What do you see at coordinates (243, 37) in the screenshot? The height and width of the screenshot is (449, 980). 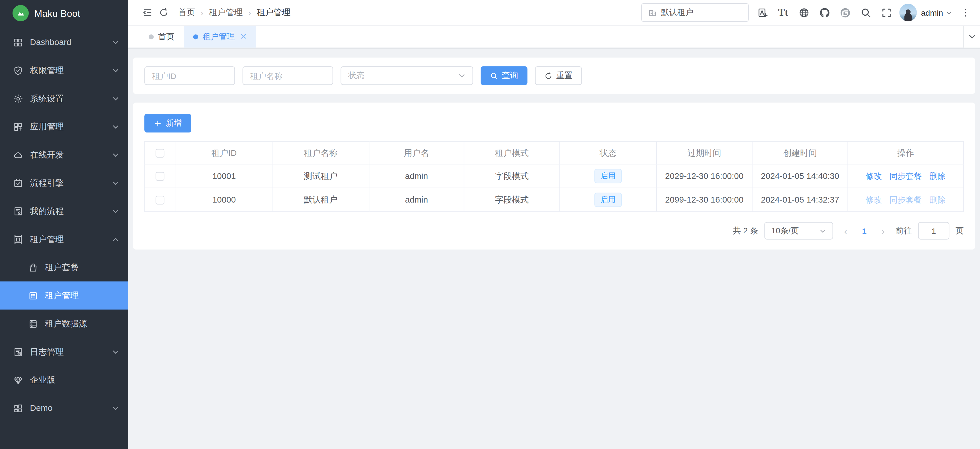 I see `close-icon: ✕` at bounding box center [243, 37].